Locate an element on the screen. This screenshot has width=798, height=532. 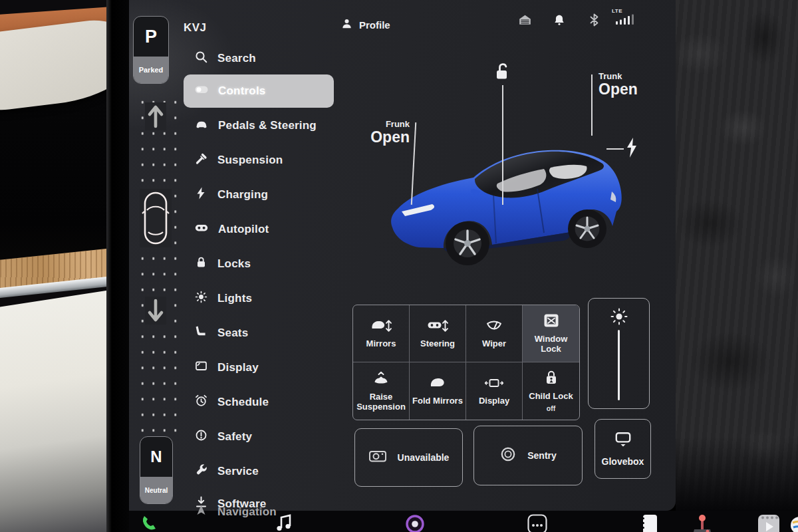
schedule-icon is located at coordinates (201, 402).